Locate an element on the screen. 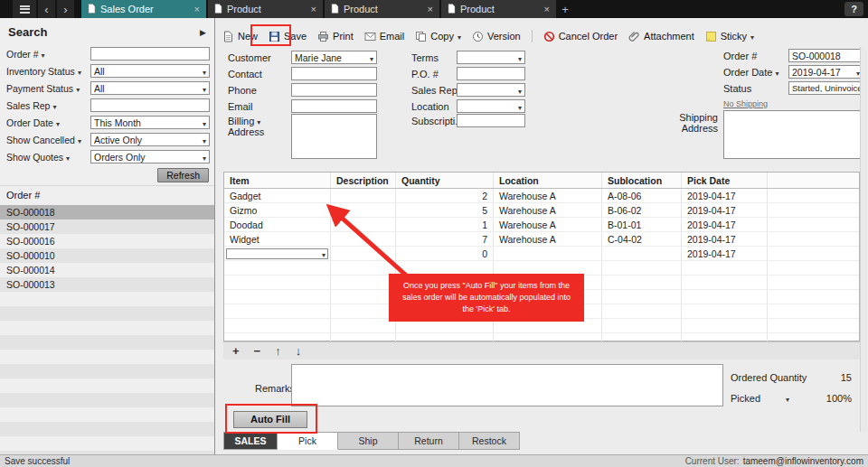 The height and width of the screenshot is (467, 868). vertical-scrollbar is located at coordinates (863, 239).